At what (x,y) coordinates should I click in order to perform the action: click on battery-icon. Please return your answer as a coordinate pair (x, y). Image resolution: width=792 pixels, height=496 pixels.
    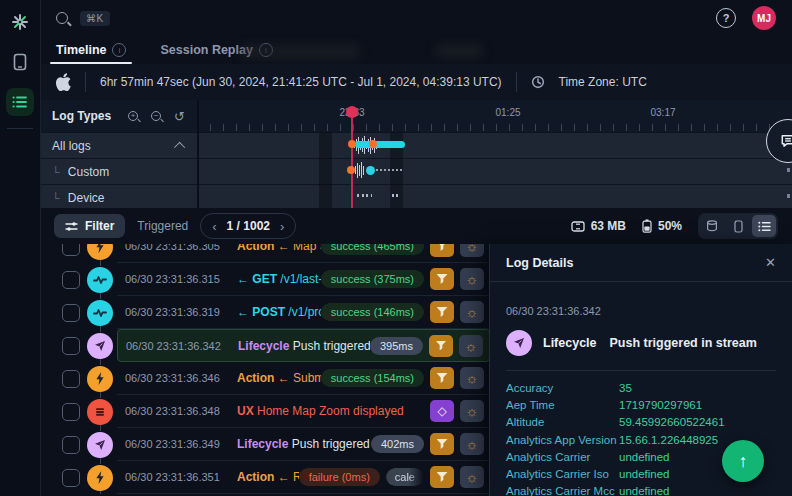
    Looking at the image, I should click on (647, 226).